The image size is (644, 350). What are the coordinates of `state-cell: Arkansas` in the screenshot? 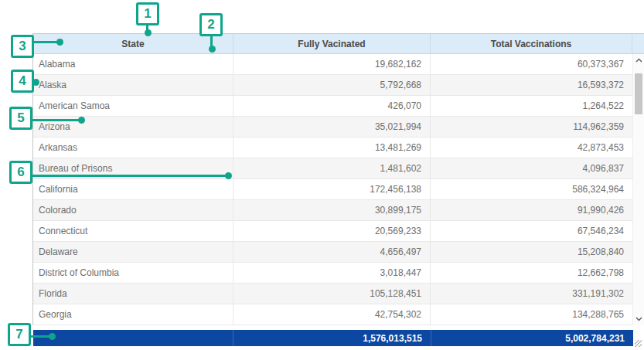 It's located at (133, 148).